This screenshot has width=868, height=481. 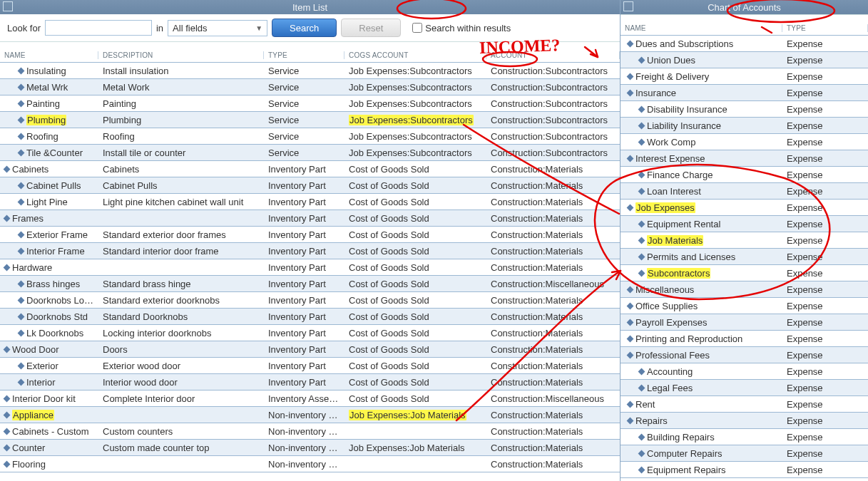 What do you see at coordinates (310, 366) in the screenshot?
I see `table-row: ExteriorExterior wood doorInventory Part…` at bounding box center [310, 366].